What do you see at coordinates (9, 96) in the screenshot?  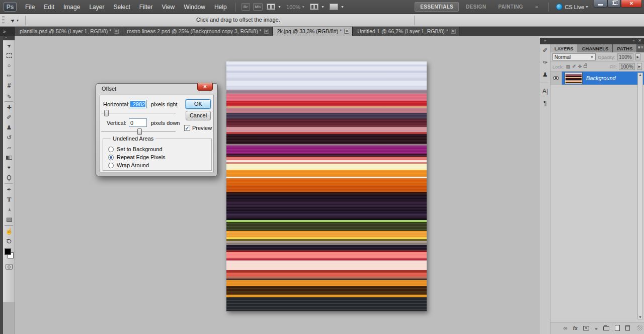 I see `eyedropper-tool: ✎` at bounding box center [9, 96].